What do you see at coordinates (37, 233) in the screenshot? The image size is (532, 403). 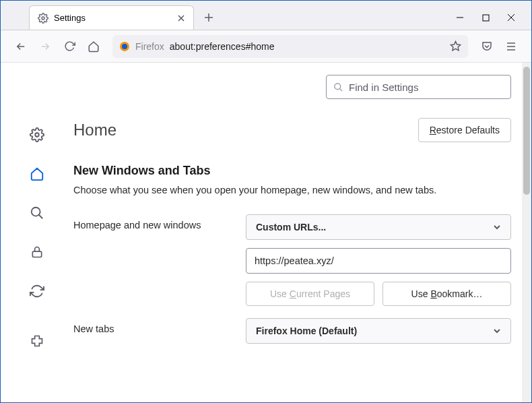 I see `sidebar` at bounding box center [37, 233].